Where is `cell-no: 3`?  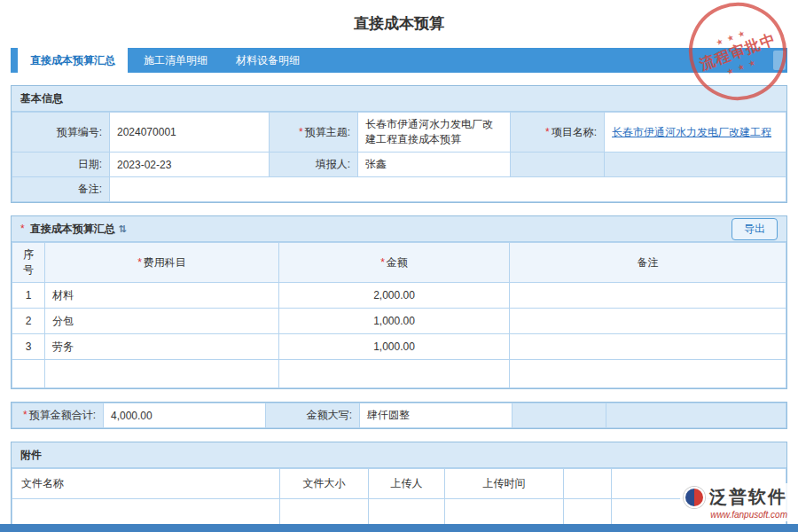
cell-no: 3 is located at coordinates (28, 348).